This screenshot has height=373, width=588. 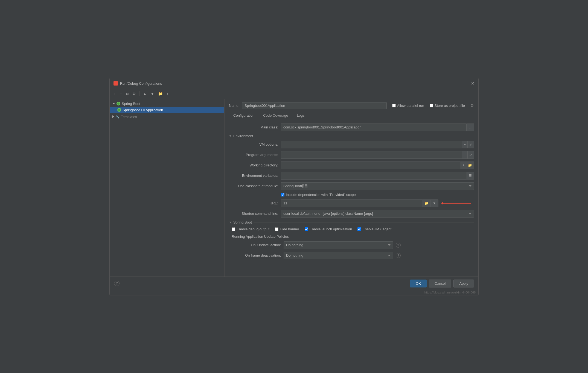 What do you see at coordinates (351, 116) in the screenshot?
I see `tabs: Configuration Code Coverage Logs` at bounding box center [351, 116].